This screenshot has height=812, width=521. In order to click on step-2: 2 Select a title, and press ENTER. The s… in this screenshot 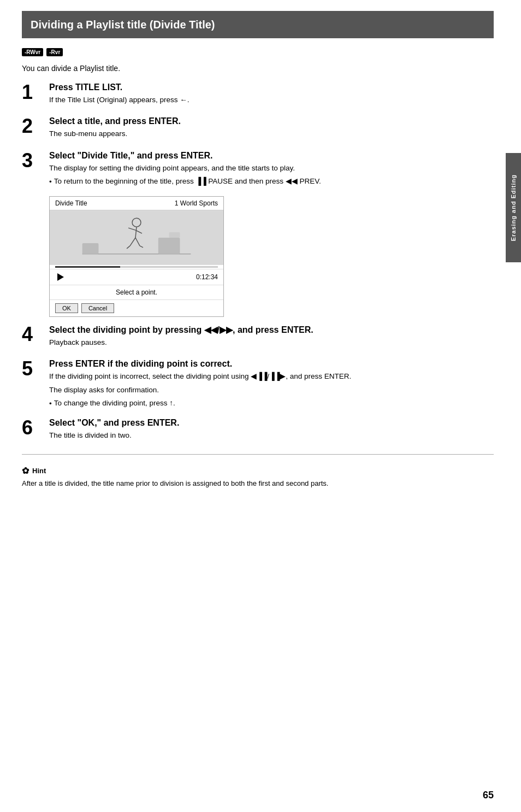, I will do `click(258, 129)`.